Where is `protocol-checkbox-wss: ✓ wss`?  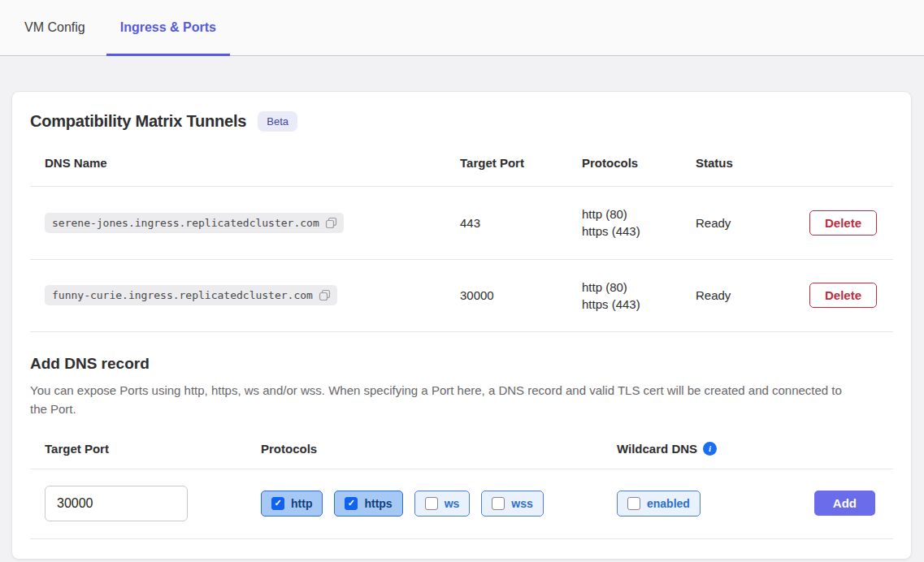
protocol-checkbox-wss: ✓ wss is located at coordinates (512, 504).